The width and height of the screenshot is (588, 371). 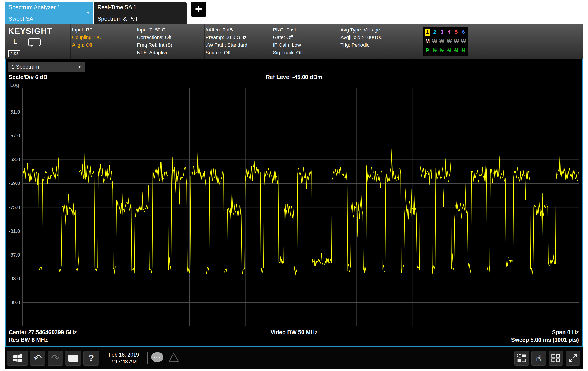 What do you see at coordinates (174, 357) in the screenshot?
I see `warning-triangle-icon` at bounding box center [174, 357].